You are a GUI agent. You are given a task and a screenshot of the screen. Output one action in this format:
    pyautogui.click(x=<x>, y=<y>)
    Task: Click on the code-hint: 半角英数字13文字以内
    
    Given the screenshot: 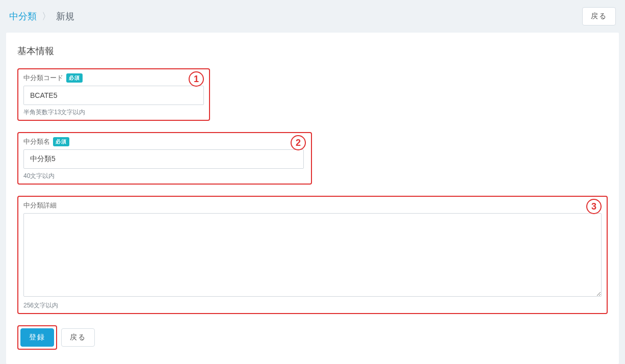 What is the action you would take?
    pyautogui.click(x=114, y=112)
    